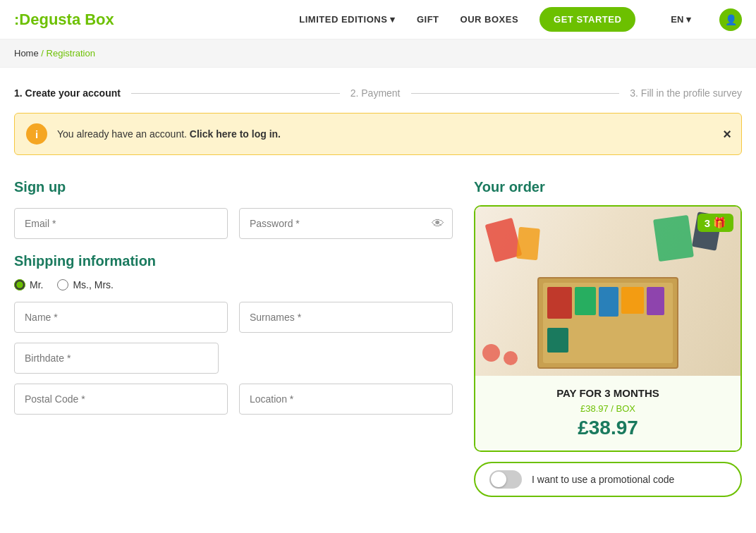 The width and height of the screenshot is (756, 533). What do you see at coordinates (93, 285) in the screenshot?
I see `gender-ms-label: Ms., Mrs.` at bounding box center [93, 285].